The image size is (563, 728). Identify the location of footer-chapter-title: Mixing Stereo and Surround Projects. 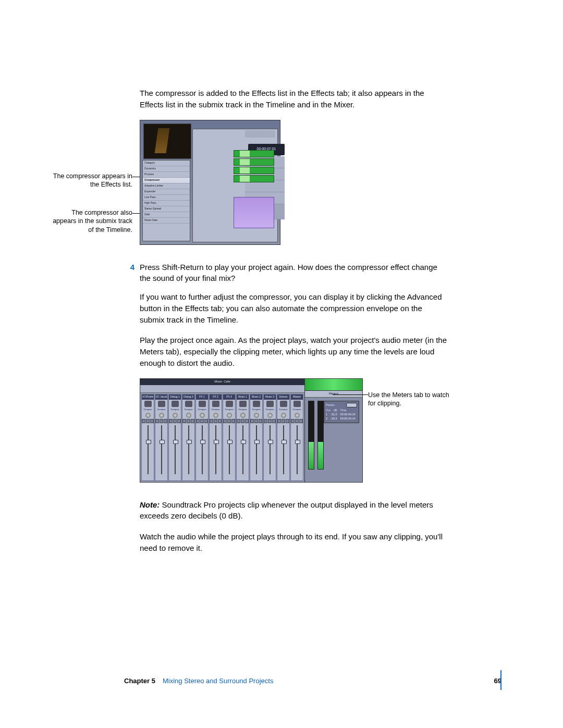
(328, 682).